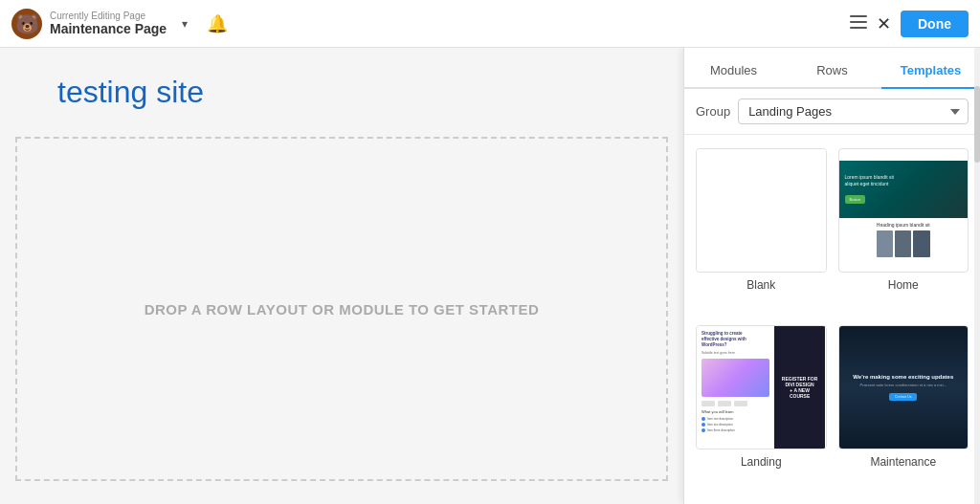 The width and height of the screenshot is (980, 504). I want to click on template-item-maintenance: We're making some exciting updates Praes…, so click(903, 407).